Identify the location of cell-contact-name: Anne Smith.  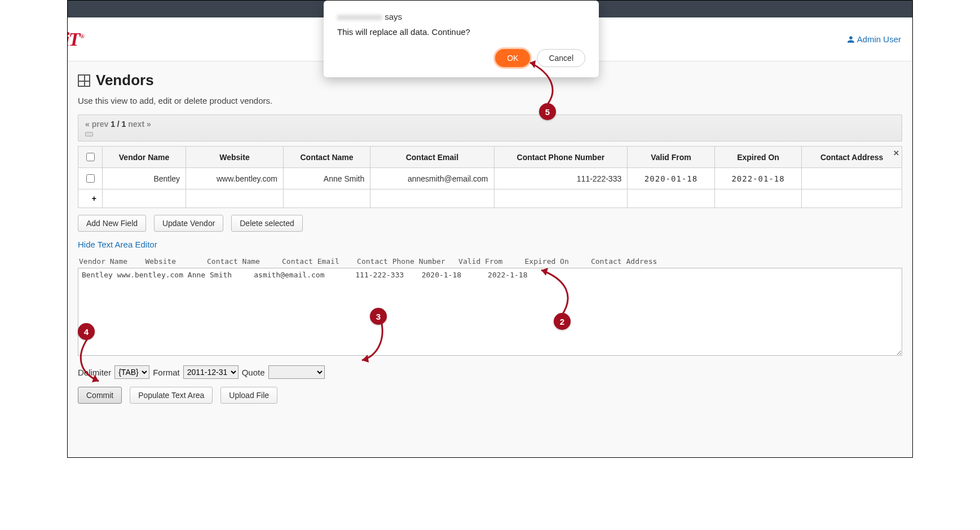
(326, 179).